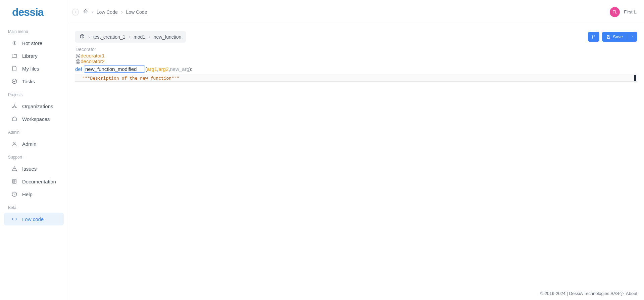 The width and height of the screenshot is (644, 300). What do you see at coordinates (36, 119) in the screenshot?
I see `sidebar-item-label: Workspaces` at bounding box center [36, 119].